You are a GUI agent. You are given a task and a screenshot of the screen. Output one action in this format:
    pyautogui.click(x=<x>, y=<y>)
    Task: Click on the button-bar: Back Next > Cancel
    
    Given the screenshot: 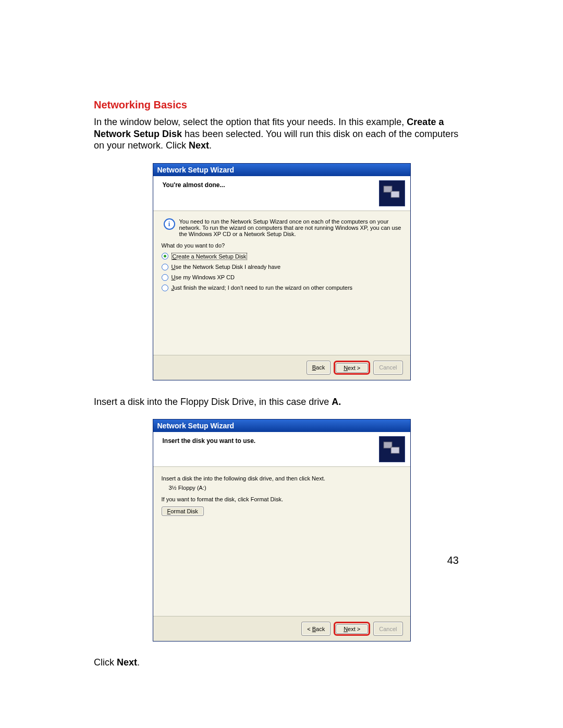 What is the action you would take?
    pyautogui.click(x=282, y=367)
    